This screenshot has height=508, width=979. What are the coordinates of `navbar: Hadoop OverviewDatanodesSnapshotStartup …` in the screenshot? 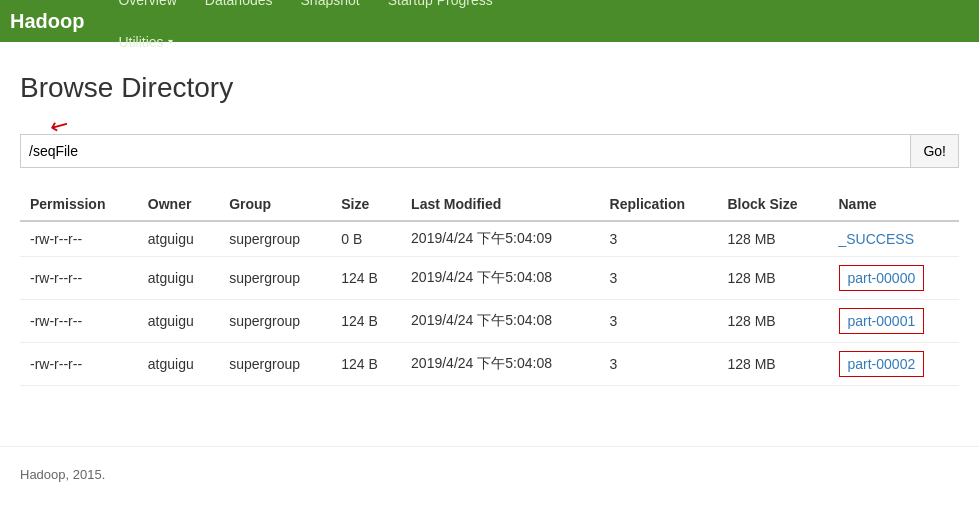 It's located at (490, 21).